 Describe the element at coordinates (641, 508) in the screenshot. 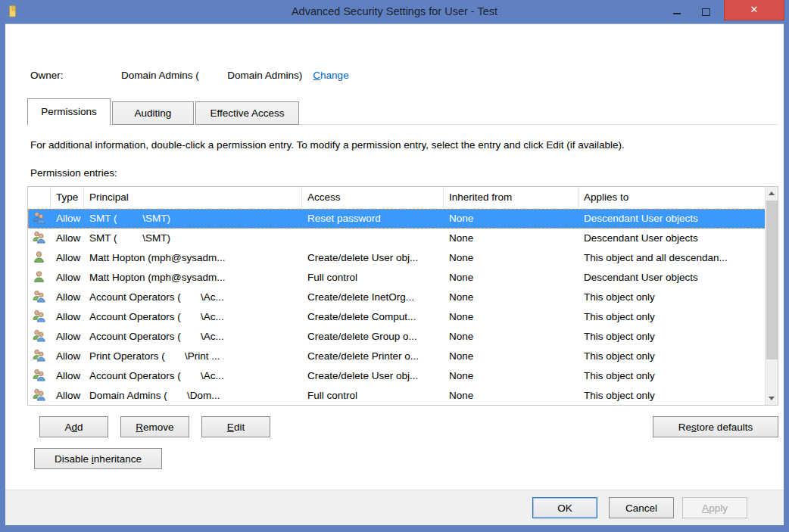

I see `cancel-button: Cancel` at that location.